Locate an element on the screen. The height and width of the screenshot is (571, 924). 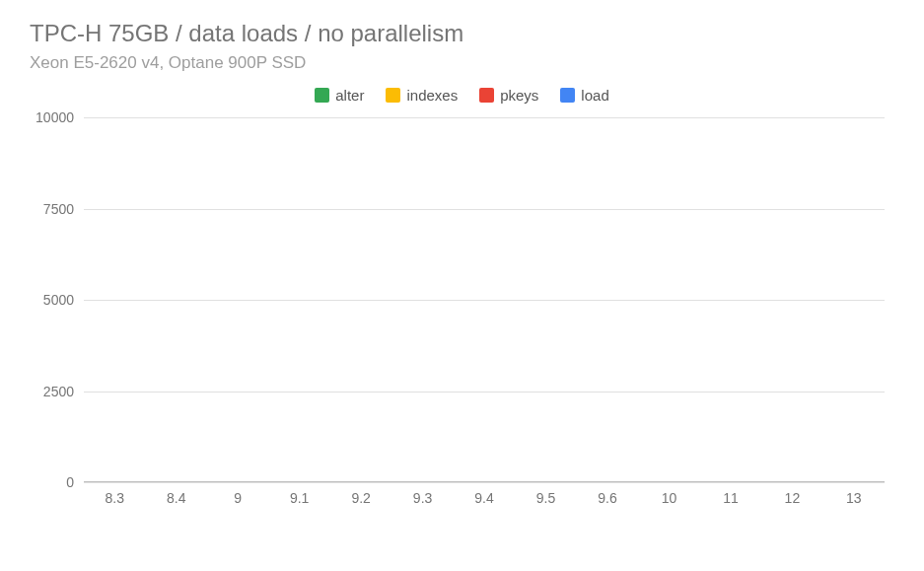
legend: alter indexes pkeys load is located at coordinates (462, 95).